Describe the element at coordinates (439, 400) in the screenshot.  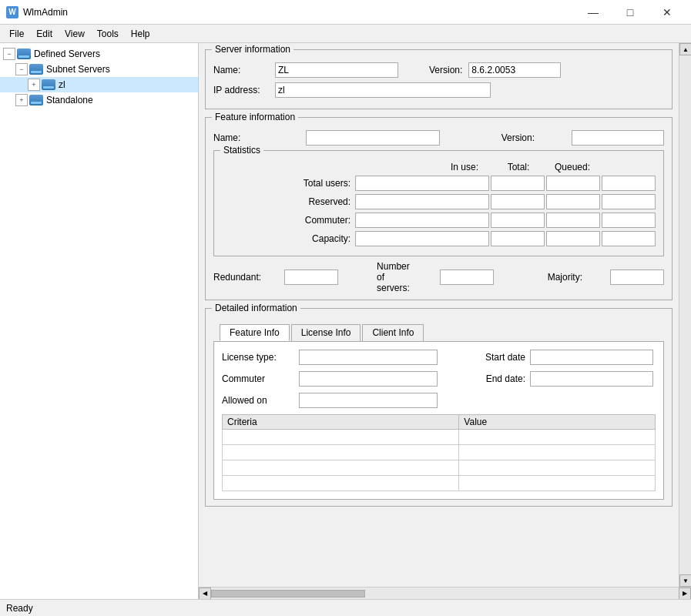
I see `allowed-on-row: Allowed on` at that location.